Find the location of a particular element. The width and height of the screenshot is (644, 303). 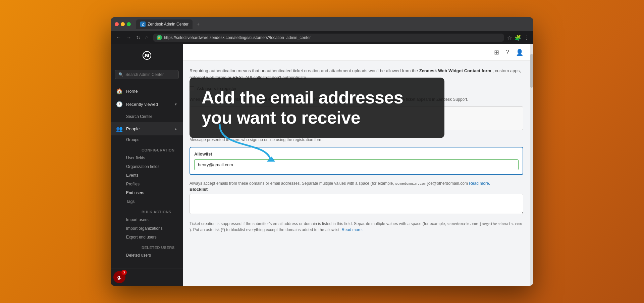

search-input: 🔍 Search Admin Center is located at coordinates (147, 75).